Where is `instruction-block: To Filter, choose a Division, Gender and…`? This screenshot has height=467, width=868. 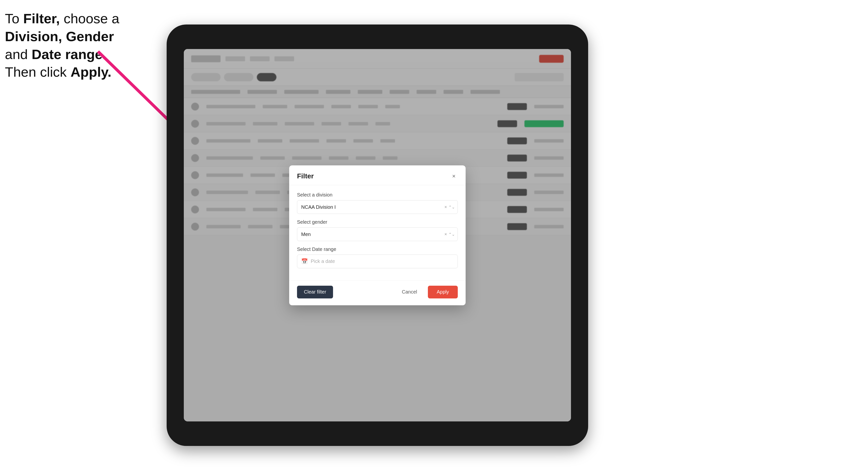
instruction-block: To Filter, choose a Division, Gender and… is located at coordinates (76, 45).